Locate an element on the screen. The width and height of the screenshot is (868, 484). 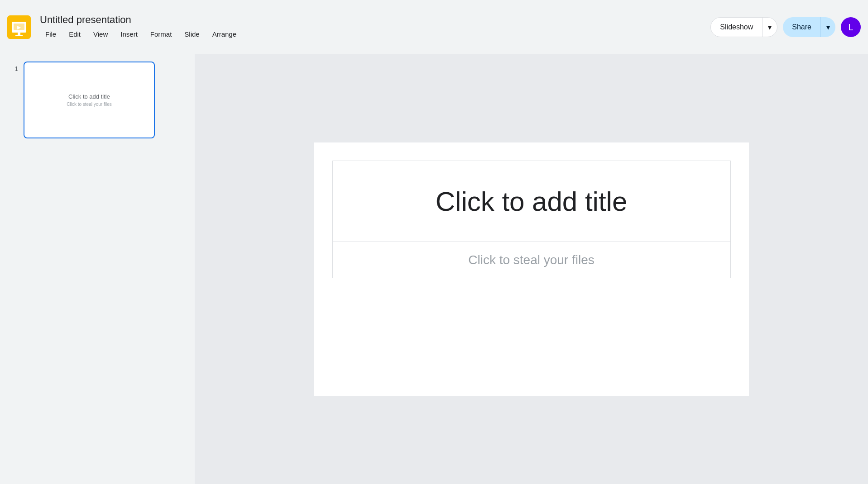
slideshow-button: Slideshow ▾ is located at coordinates (744, 27).